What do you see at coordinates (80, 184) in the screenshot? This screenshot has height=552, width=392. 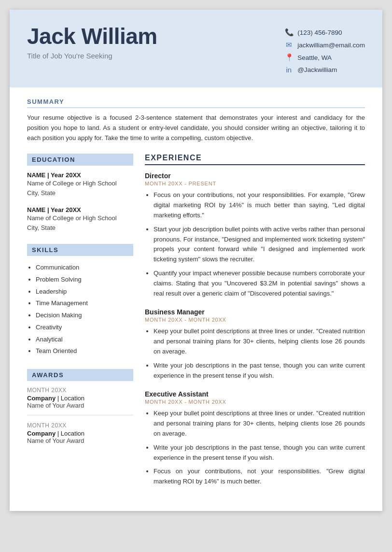 I see `education-entry-1: NAME | Year 20XX Name of College or High…` at bounding box center [80, 184].